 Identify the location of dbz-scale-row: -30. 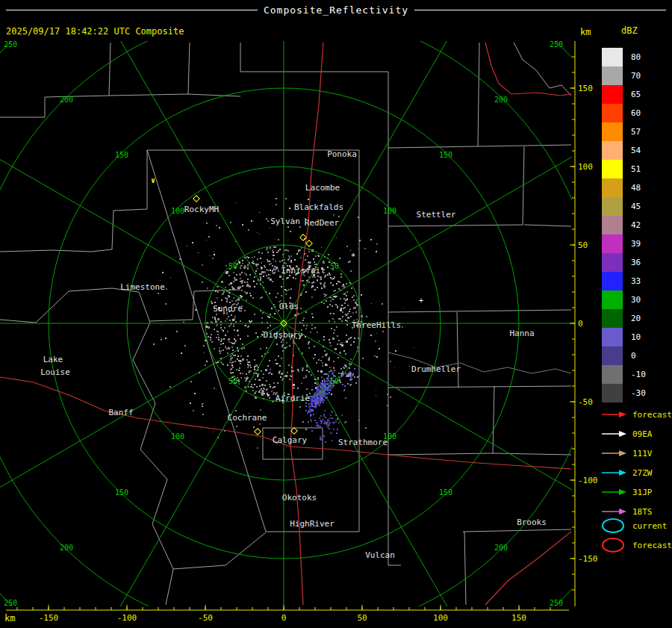
(624, 393).